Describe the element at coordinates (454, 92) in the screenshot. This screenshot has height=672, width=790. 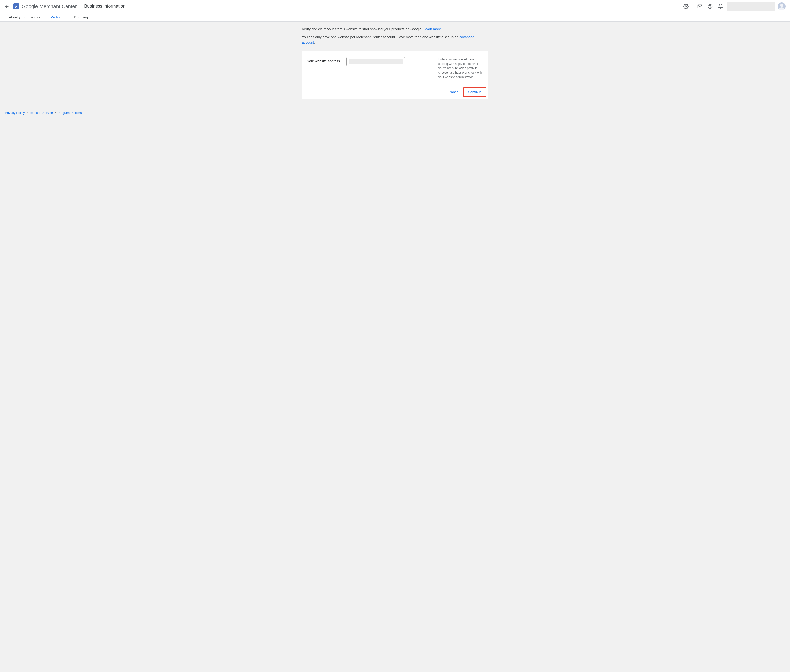
I see `cancel-button: Cancel` at that location.